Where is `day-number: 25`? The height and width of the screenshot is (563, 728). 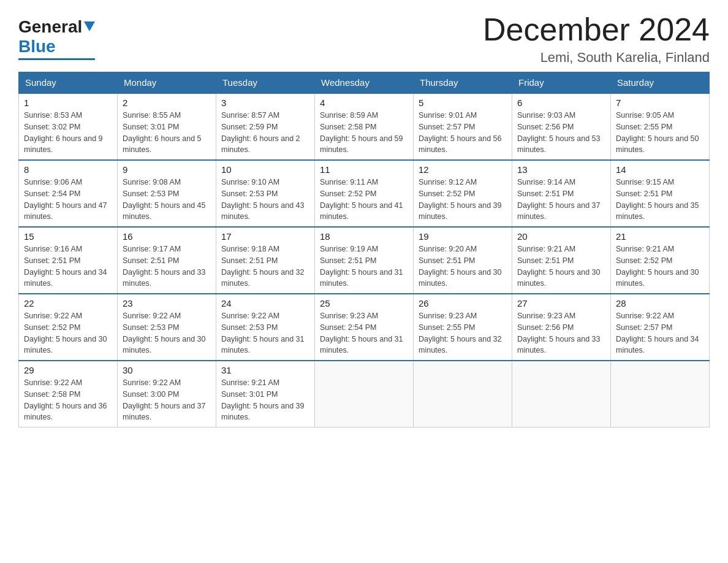 day-number: 25 is located at coordinates (364, 303).